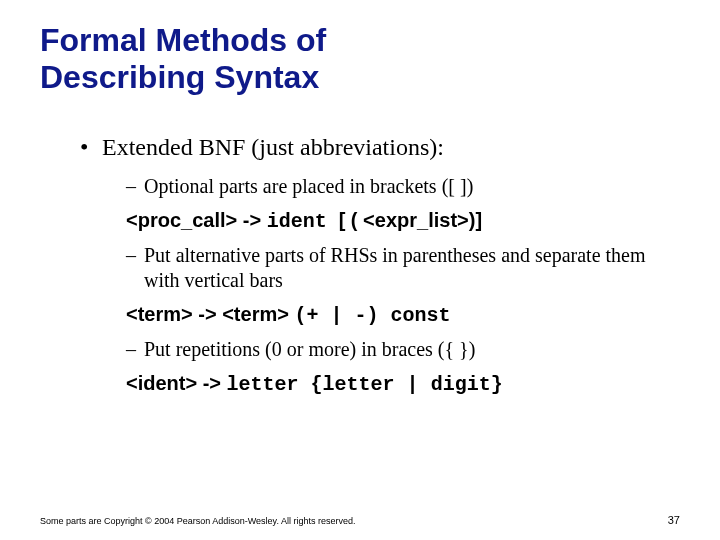  Describe the element at coordinates (365, 384) in the screenshot. I see `code3-part-b: letter {letter | digit}` at that location.